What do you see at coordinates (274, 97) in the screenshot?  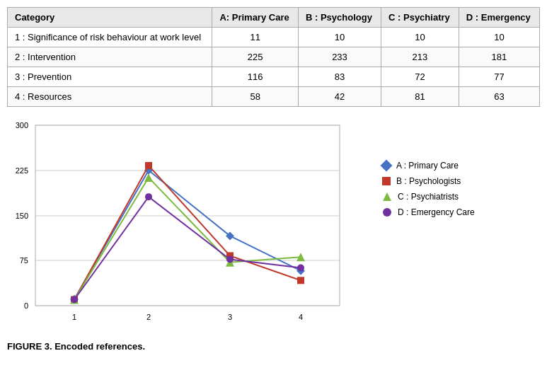 I see `table-row: 4 : Resources 58 42 81 63` at bounding box center [274, 97].